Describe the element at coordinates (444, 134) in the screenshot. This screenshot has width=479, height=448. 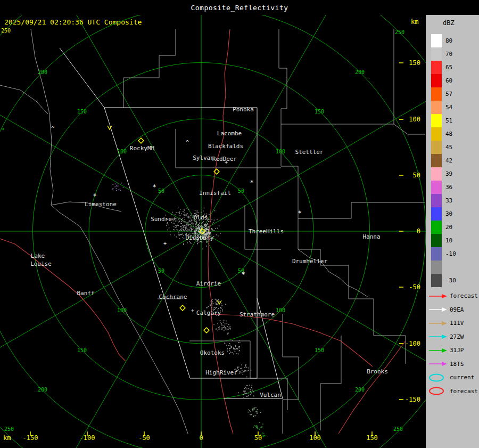
I see `colorbar-row: 48` at that location.